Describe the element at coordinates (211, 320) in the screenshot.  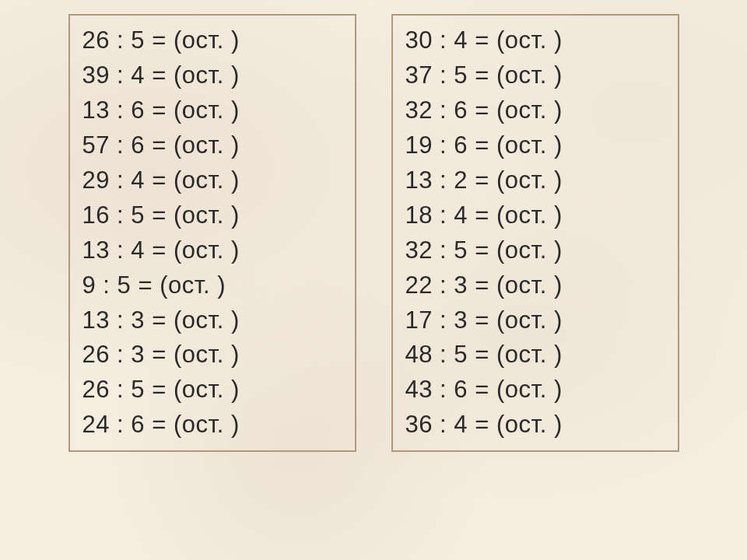
I see `problem-row: 13 : 3 = (ост. )` at that location.